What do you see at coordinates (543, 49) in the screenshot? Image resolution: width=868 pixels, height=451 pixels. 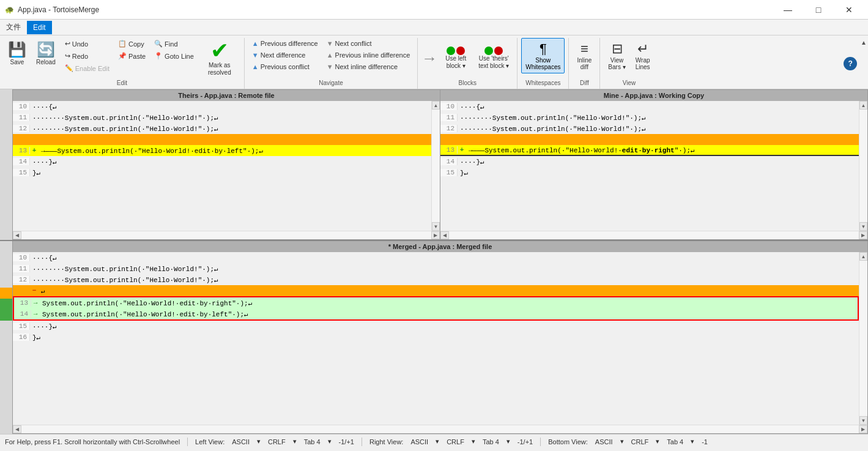 I see `ws-icon: ¶` at bounding box center [543, 49].